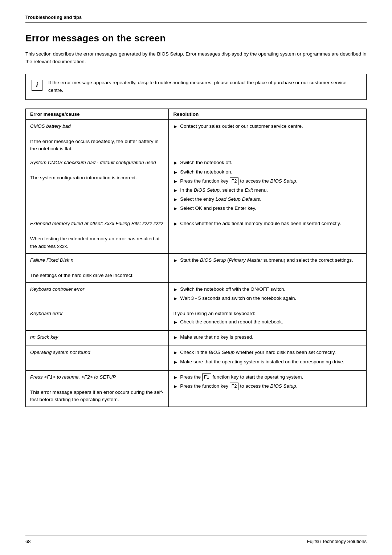 This screenshot has height=555, width=392. What do you see at coordinates (233, 290) in the screenshot?
I see `bullet-text: Switch the notebook off with the ON/OFF …` at bounding box center [233, 290].